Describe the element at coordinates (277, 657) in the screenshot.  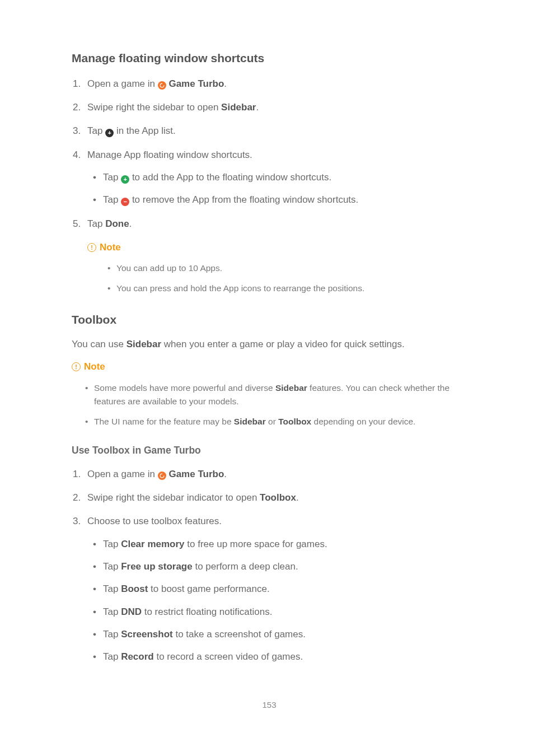
I see `substep-item: Tap Record to record a screen video of g…` at that location.